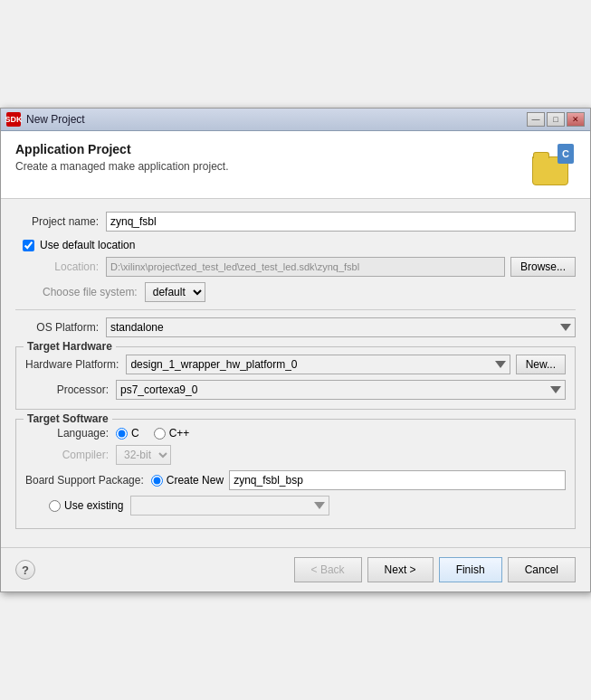  What do you see at coordinates (295, 364) in the screenshot?
I see `hardware-platform-row: Hardware Platform: design_1_wrapper_hw_p…` at bounding box center [295, 364].